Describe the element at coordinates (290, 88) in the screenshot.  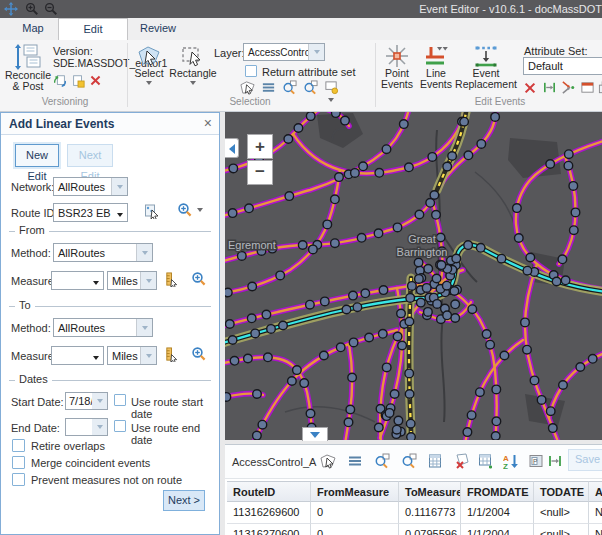
I see `zoom-to-selection-icon` at that location.